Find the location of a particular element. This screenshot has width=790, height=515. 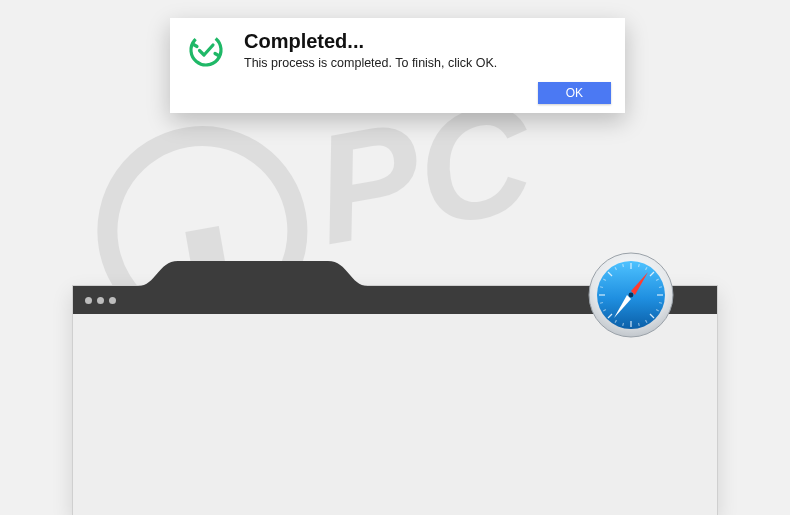

window-control-close is located at coordinates (88, 300).